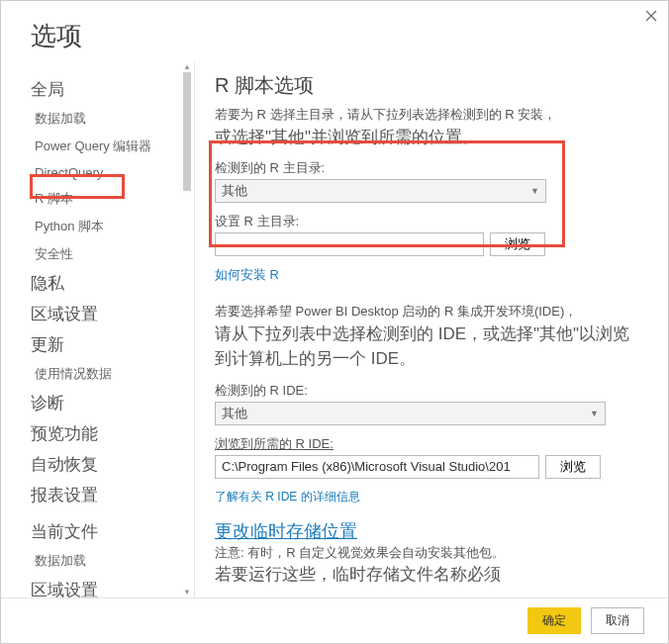 This screenshot has height=644, width=669. Describe the element at coordinates (573, 467) in the screenshot. I see `browse-ide-button: 浏览` at that location.